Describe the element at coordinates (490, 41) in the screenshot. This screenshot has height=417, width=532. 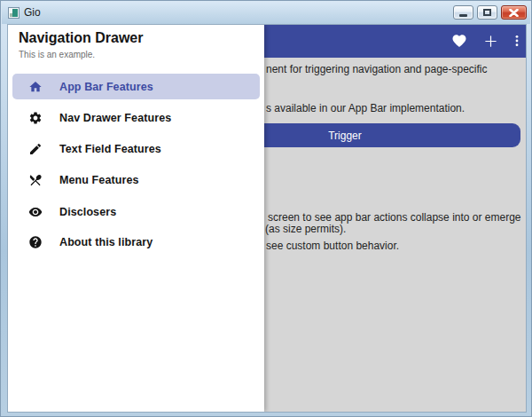
I see `add-button` at that location.